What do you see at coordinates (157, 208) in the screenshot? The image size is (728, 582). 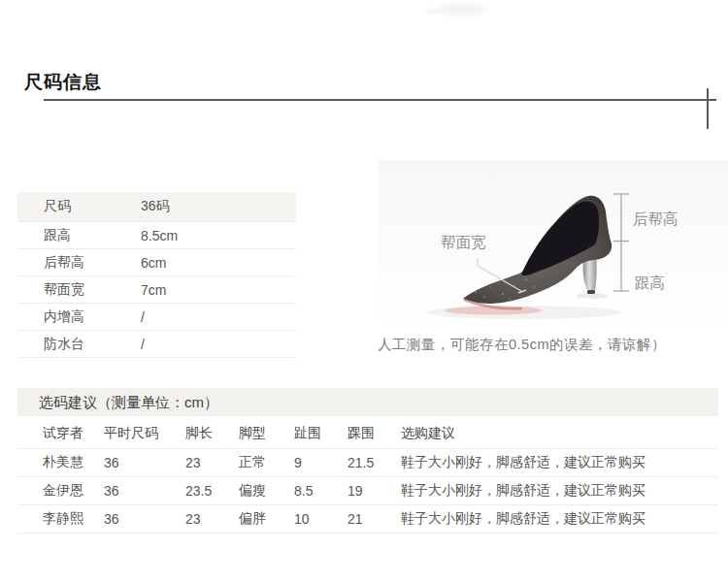 I see `table-row: 尺码 36码` at bounding box center [157, 208].